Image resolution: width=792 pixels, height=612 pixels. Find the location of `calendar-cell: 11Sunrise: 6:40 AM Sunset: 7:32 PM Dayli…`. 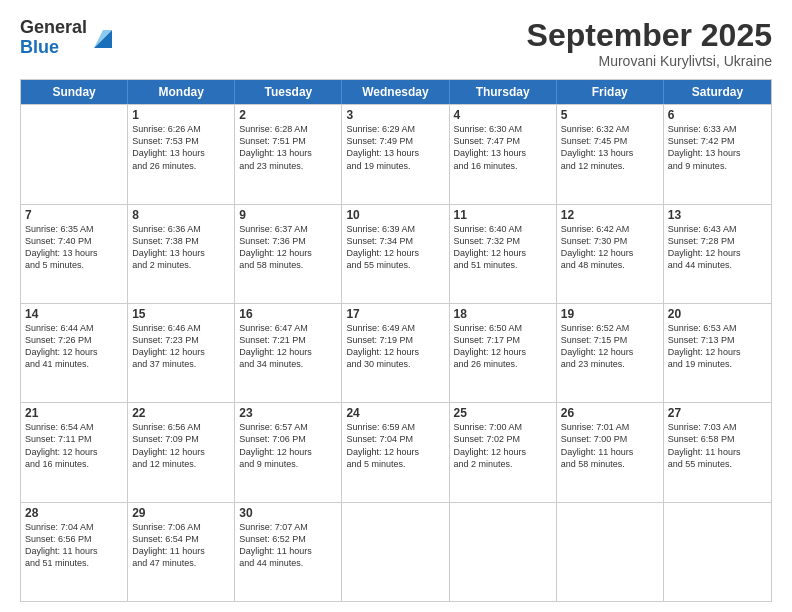

calendar-cell: 11Sunrise: 6:40 AM Sunset: 7:32 PM Dayli… is located at coordinates (504, 254).